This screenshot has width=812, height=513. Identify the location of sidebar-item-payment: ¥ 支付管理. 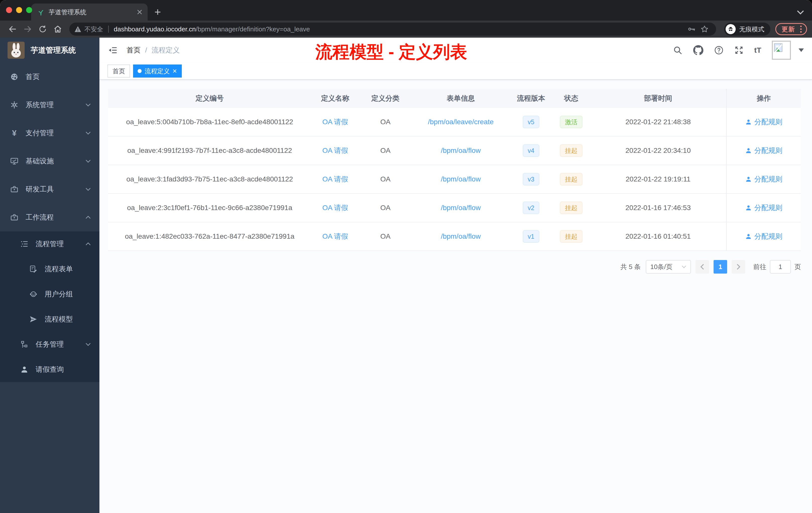
(50, 133).